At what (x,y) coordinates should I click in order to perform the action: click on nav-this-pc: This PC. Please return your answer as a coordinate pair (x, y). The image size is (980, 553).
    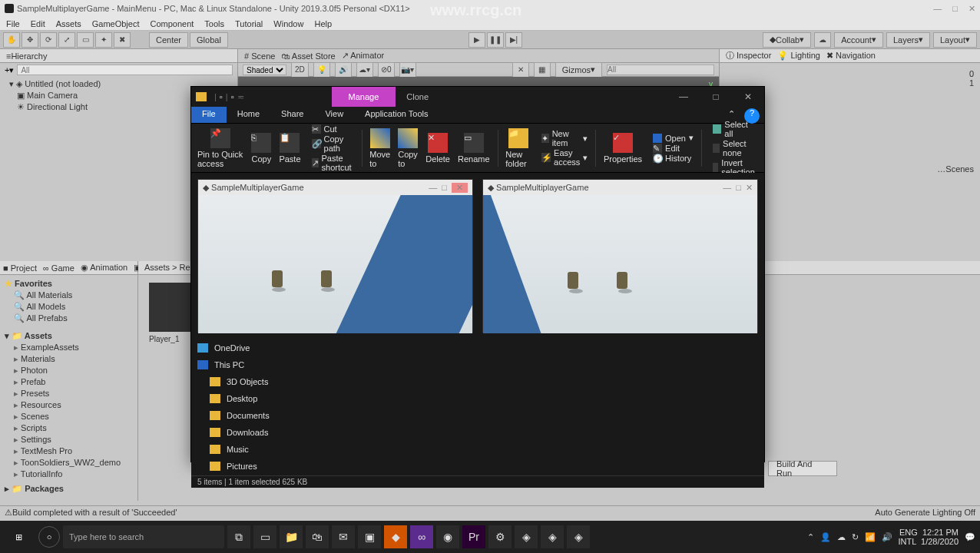
    Looking at the image, I should click on (478, 365).